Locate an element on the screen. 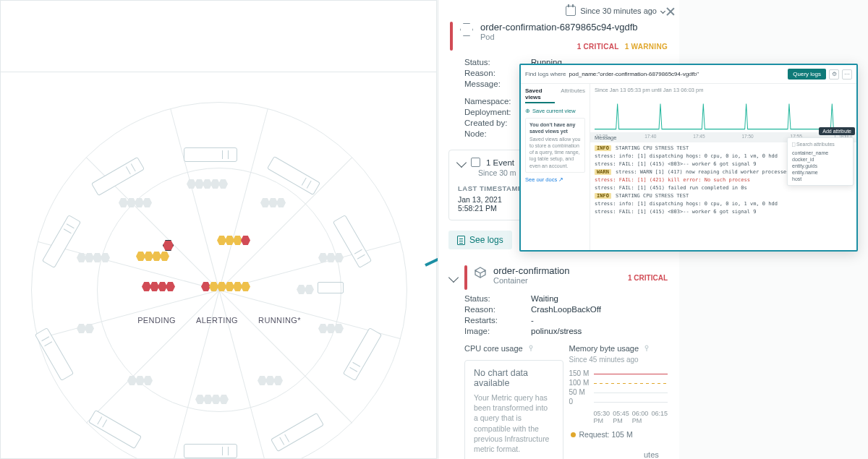 This screenshot has height=459, width=868. critical-badge: 1 CRITICAL is located at coordinates (598, 46).